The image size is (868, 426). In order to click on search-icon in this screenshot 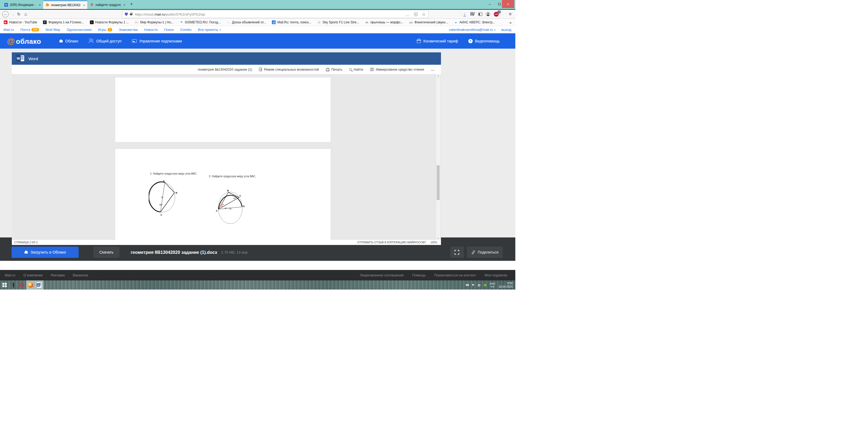, I will do `click(350, 69)`.